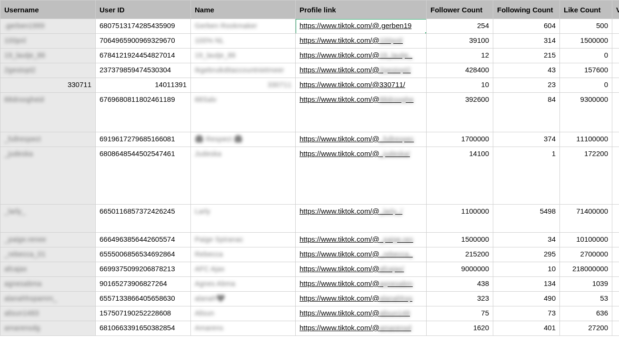  What do you see at coordinates (361, 56) in the screenshot?
I see `cell-profile-link: https://www.tiktok.com/@19_lautje_` at bounding box center [361, 56].